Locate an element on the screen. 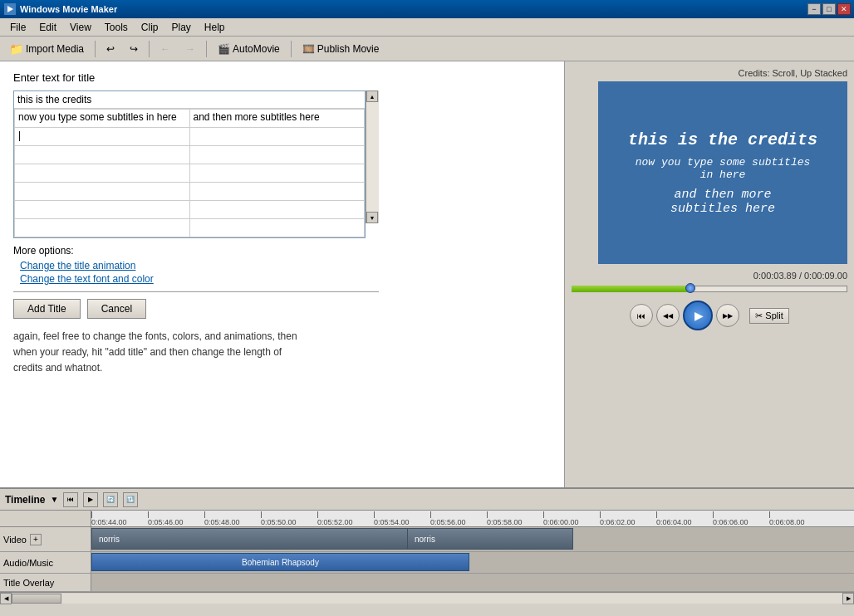 The image size is (854, 616). preview-subtitle-2: and then more subtitles here is located at coordinates (723, 202).